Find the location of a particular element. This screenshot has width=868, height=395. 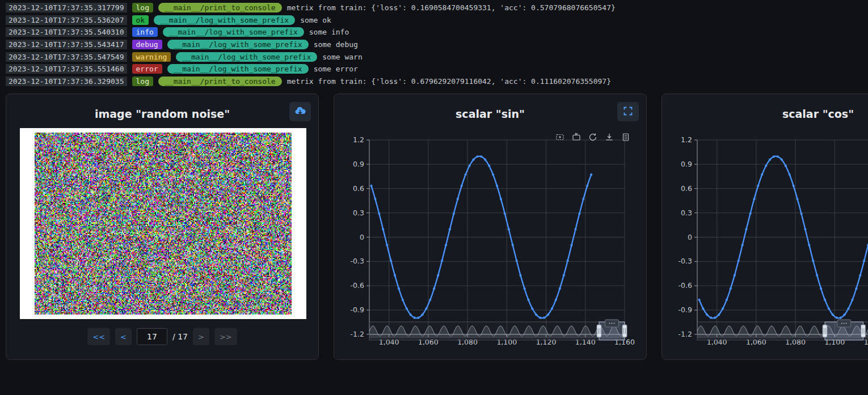

log-line: 2023-12-10T17:37:36.329035log__main__/pr… is located at coordinates (437, 82).